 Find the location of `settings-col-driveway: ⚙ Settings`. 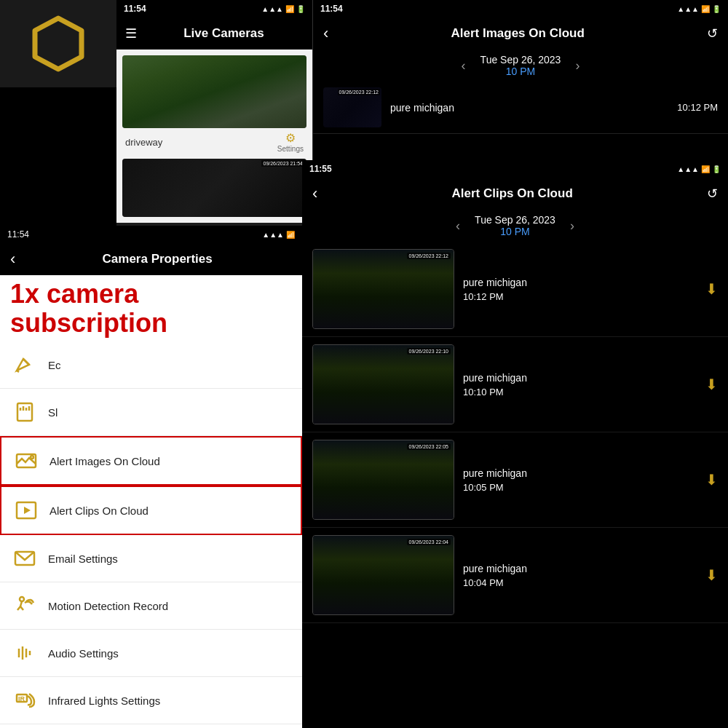

settings-col-driveway: ⚙ Settings is located at coordinates (290, 142).